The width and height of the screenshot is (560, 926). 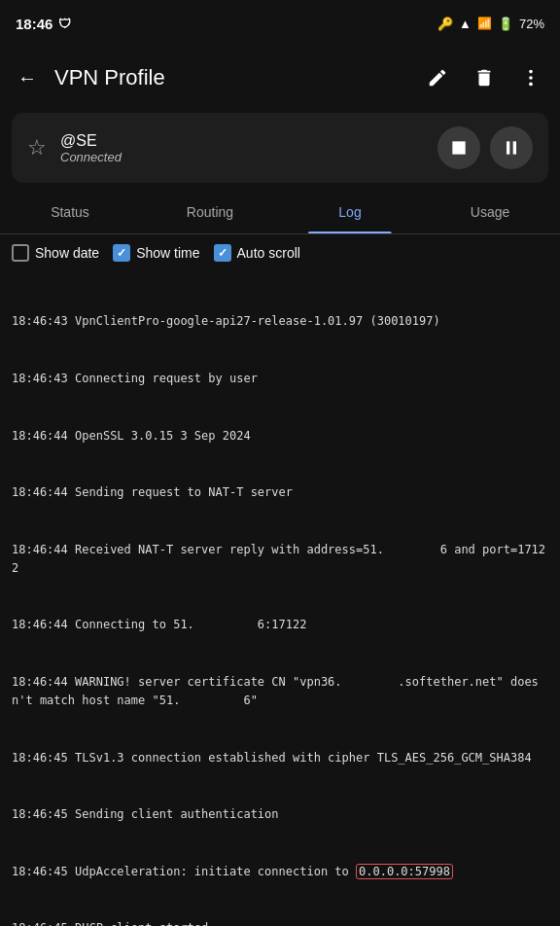 What do you see at coordinates (484, 78) in the screenshot?
I see `delete-button` at bounding box center [484, 78].